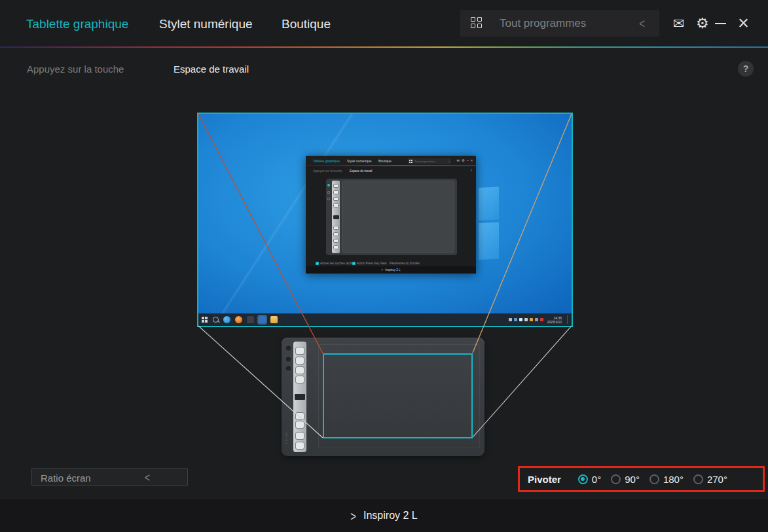  Describe the element at coordinates (77, 24) in the screenshot. I see `tab-tablette-graphique: Tablette graphique` at that location.